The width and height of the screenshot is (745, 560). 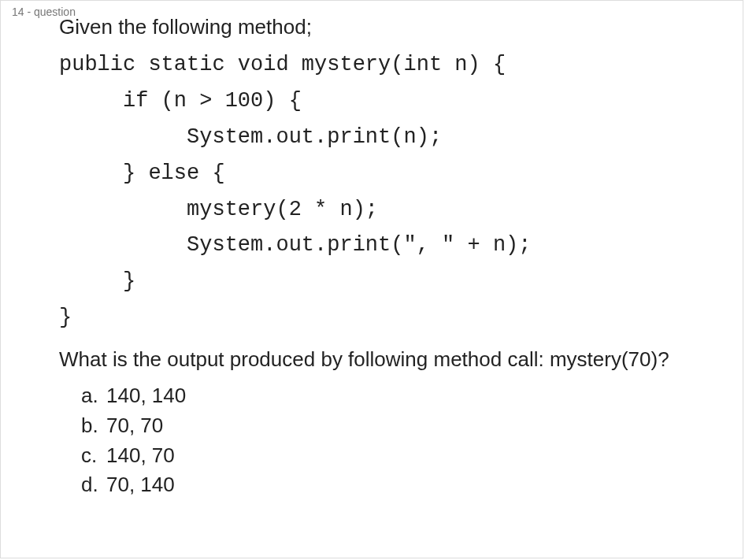 What do you see at coordinates (94, 485) in the screenshot?
I see `option-letter: d.` at bounding box center [94, 485].